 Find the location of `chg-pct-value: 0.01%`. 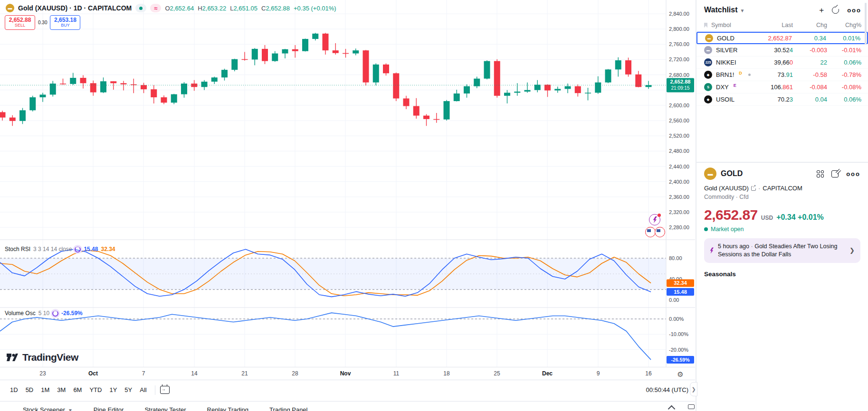

chg-pct-value: 0.01% is located at coordinates (843, 38).